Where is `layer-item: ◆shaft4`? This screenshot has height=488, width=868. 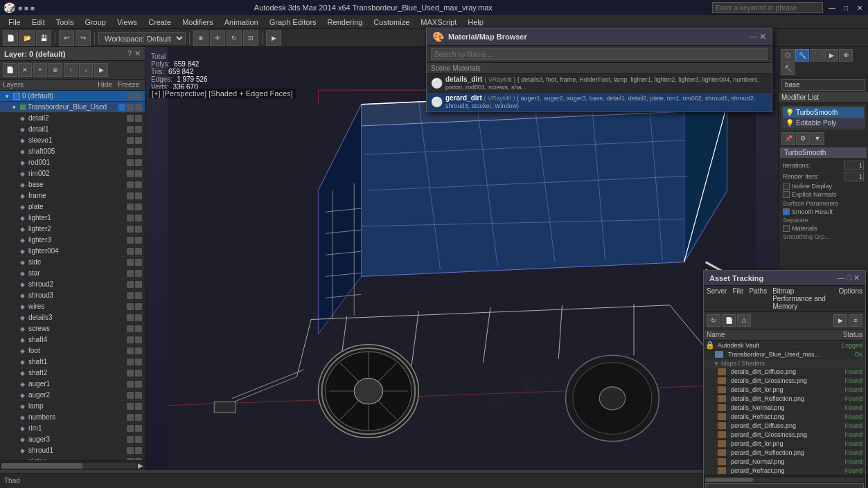
layer-item: ◆shaft4 is located at coordinates (72, 340).